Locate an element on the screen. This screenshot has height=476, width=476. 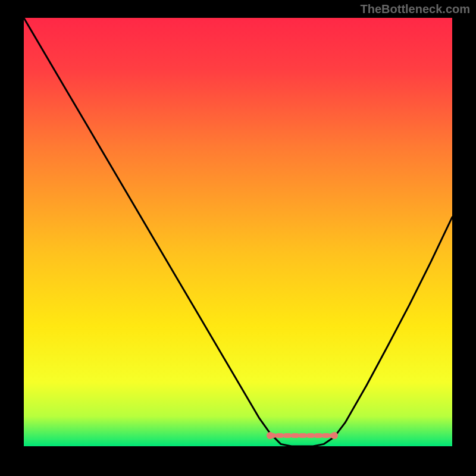
watermark-text: TheBottleneck.com is located at coordinates (415, 10).